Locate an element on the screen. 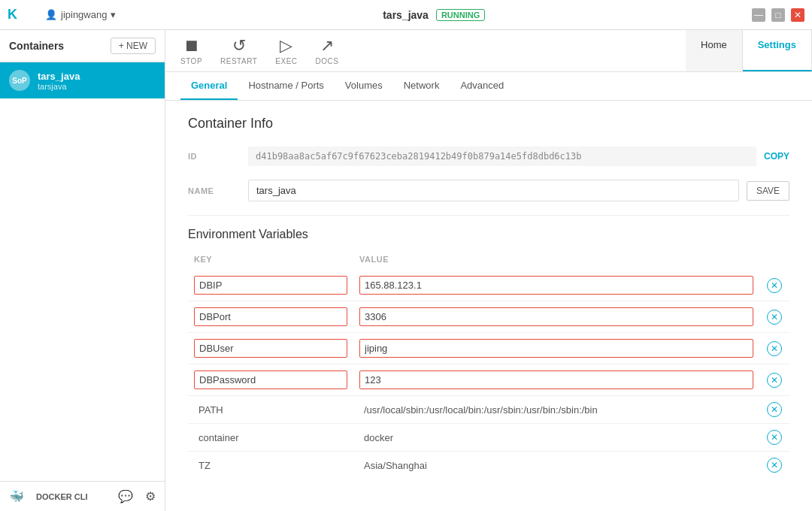  restart-label: RESTART is located at coordinates (239, 62).